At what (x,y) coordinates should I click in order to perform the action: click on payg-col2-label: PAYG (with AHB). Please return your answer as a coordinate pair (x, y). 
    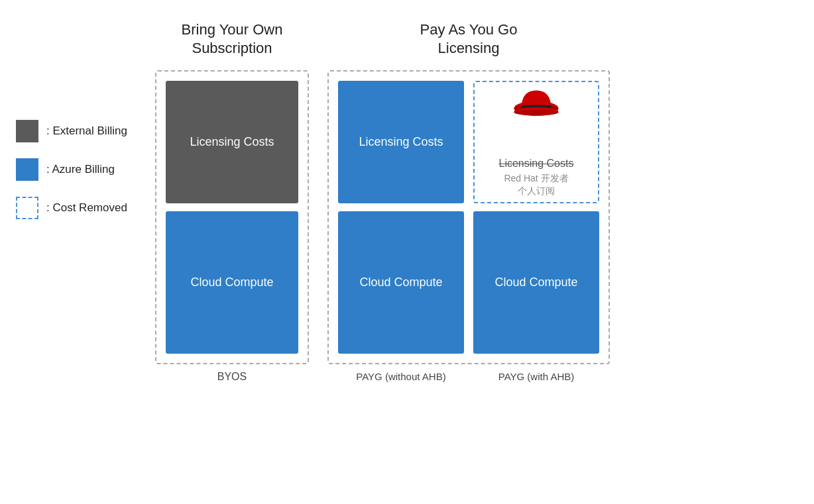
    Looking at the image, I should click on (536, 376).